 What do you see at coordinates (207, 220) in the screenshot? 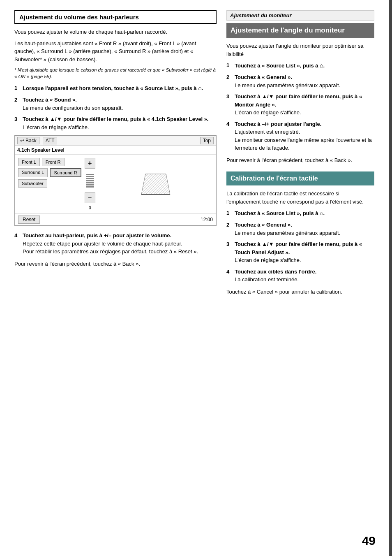
I see `time-display: 12:00` at bounding box center [207, 220].